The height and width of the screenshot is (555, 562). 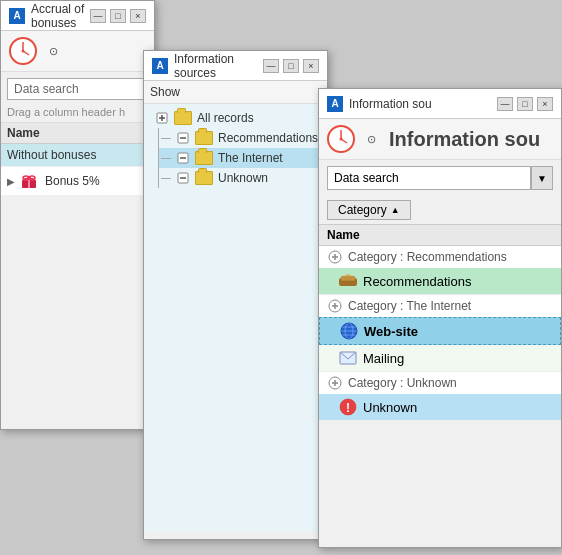 I want to click on tree-internet-label: The Internet, so click(x=250, y=158).